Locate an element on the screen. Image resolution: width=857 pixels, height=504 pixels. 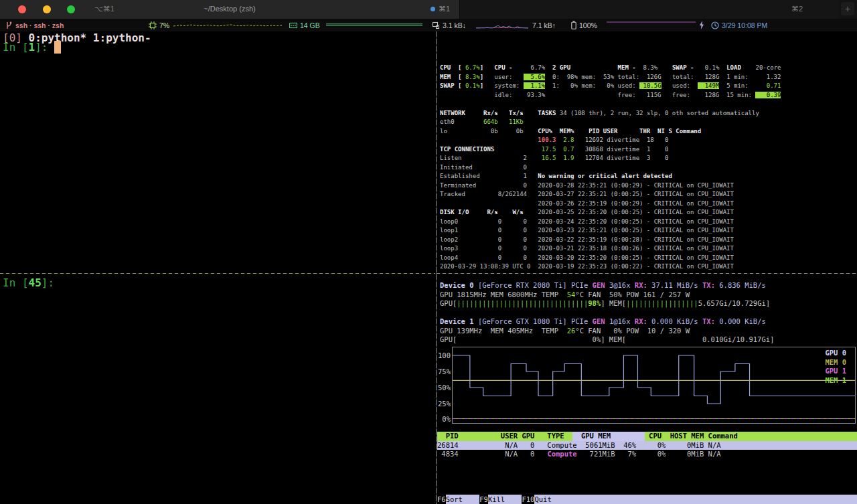
terminal-line: SWAP [ 0.1%] system: 1.1% 1: 0% mem: 0% … is located at coordinates (648, 86).